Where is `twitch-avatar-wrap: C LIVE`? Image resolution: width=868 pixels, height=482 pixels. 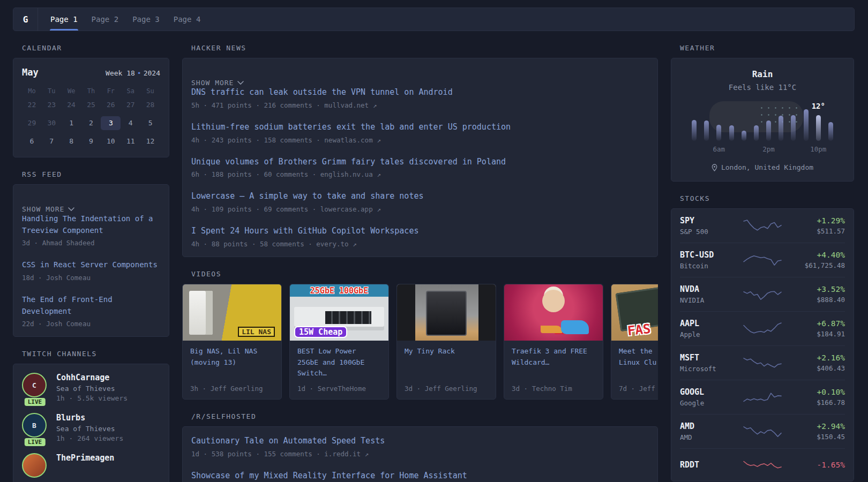
twitch-avatar-wrap: C LIVE is located at coordinates (35, 388).